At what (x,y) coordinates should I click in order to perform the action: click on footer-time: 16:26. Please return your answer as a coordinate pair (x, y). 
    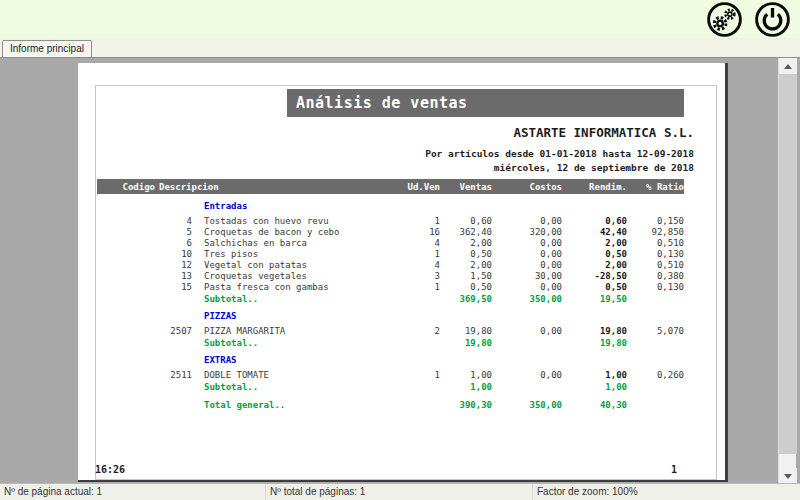
    Looking at the image, I should click on (110, 470).